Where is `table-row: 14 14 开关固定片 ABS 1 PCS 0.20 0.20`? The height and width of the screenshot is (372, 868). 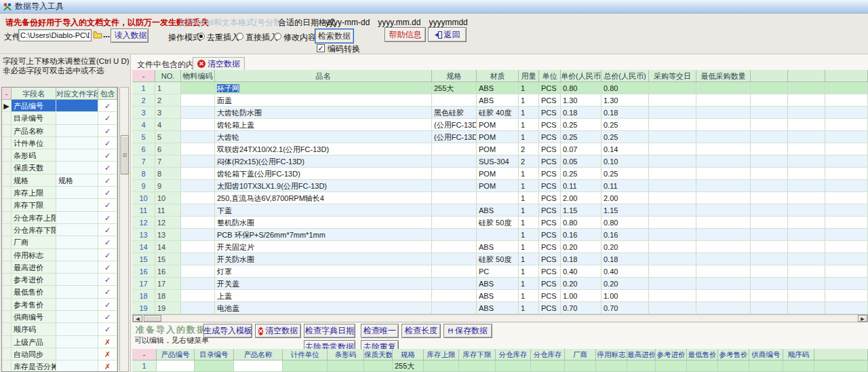 table-row: 14 14 开关固定片 ABS 1 PCS 0.20 0.20 is located at coordinates (500, 247).